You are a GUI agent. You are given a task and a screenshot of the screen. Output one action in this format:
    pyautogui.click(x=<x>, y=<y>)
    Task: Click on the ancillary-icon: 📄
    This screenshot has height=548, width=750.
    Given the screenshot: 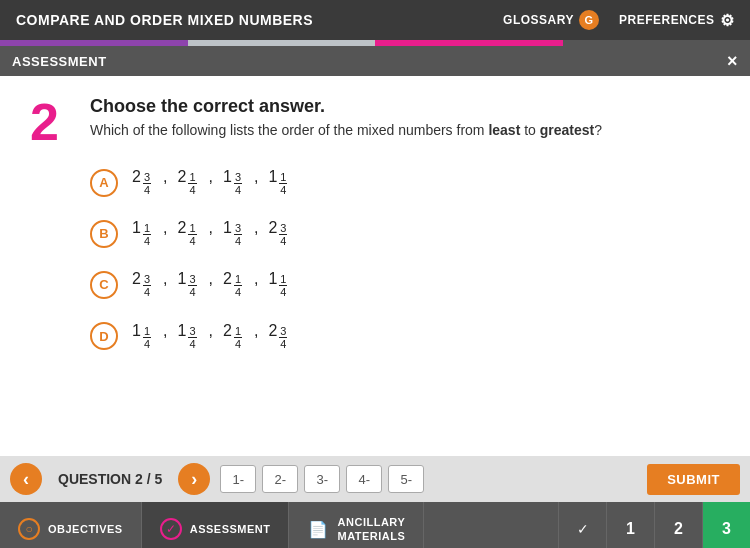 What is the action you would take?
    pyautogui.click(x=318, y=529)
    